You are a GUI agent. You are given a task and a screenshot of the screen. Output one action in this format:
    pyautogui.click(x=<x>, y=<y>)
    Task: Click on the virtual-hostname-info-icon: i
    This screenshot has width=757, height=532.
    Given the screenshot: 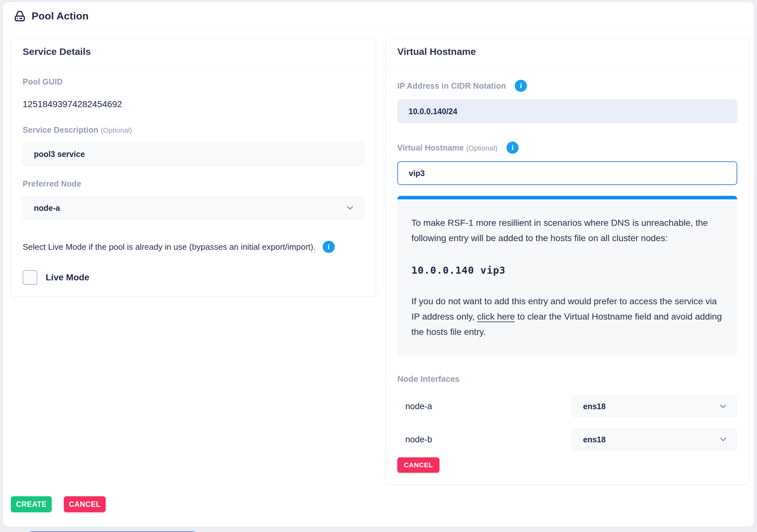 What is the action you would take?
    pyautogui.click(x=512, y=148)
    